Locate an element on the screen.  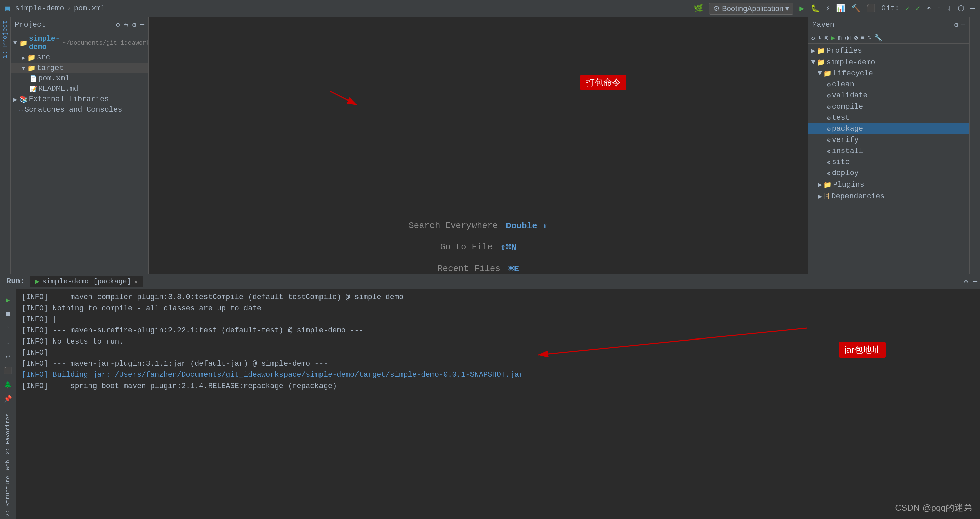
maven-offline-icon: ⊘ is located at coordinates (856, 38).